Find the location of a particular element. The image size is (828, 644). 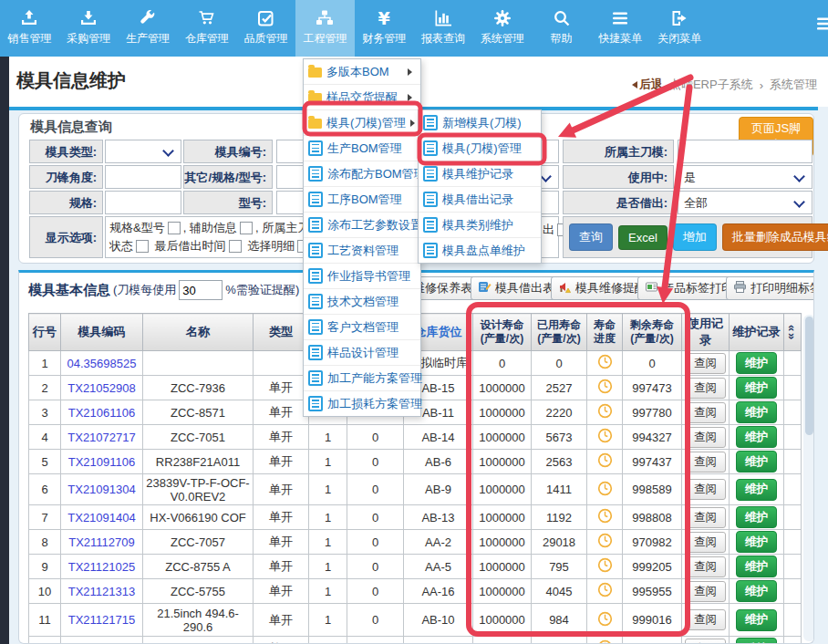

bars-icon is located at coordinates (822, 24).